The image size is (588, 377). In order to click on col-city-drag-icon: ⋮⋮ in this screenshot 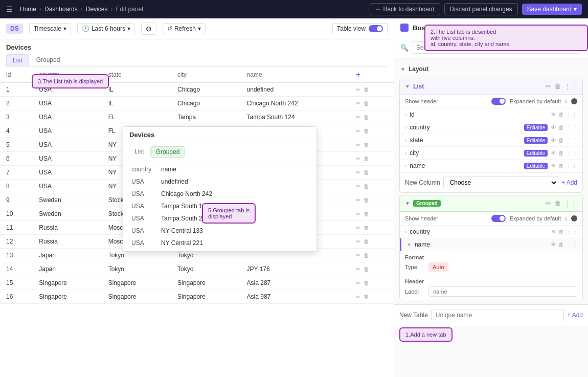, I will do `click(572, 153)`.